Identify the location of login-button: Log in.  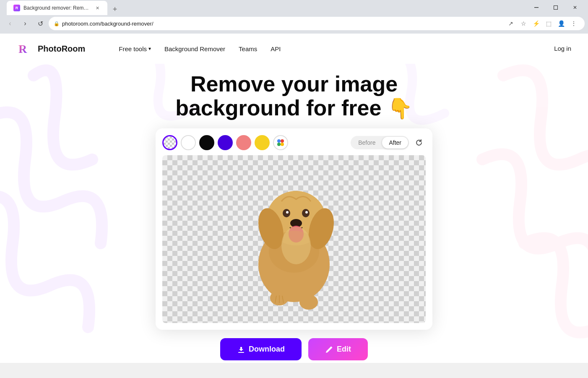
(563, 49).